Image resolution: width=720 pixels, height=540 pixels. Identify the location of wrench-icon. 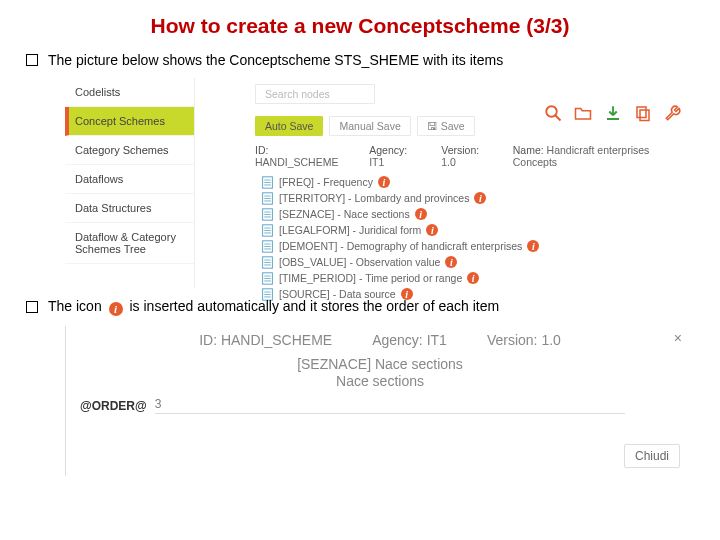
(673, 113).